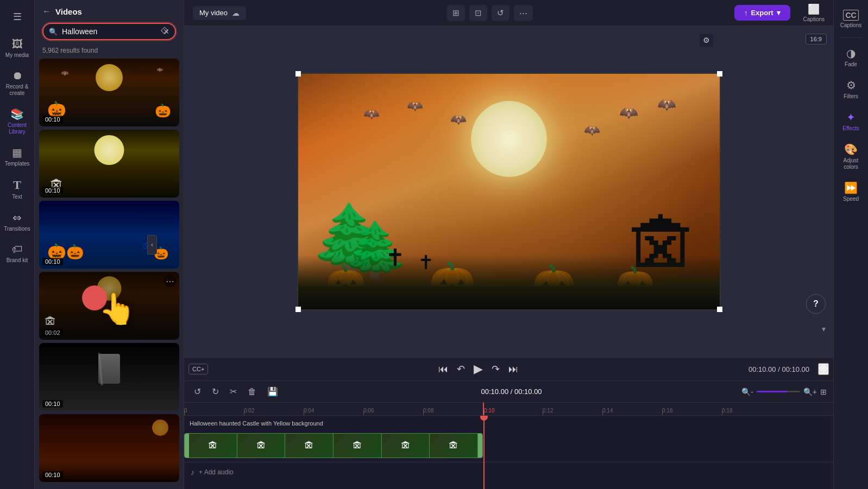 The height and width of the screenshot is (489, 868). I want to click on aspect-ratio-badge: 16:9, so click(816, 39).